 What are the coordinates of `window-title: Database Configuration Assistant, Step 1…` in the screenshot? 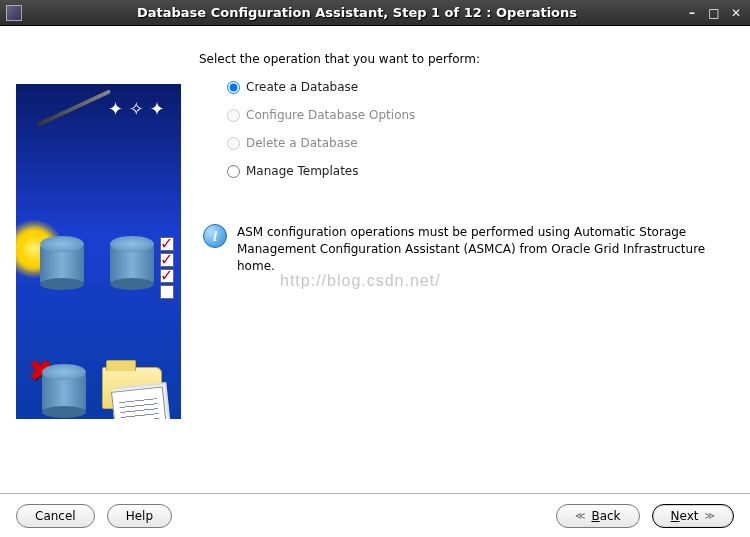 It's located at (357, 12).